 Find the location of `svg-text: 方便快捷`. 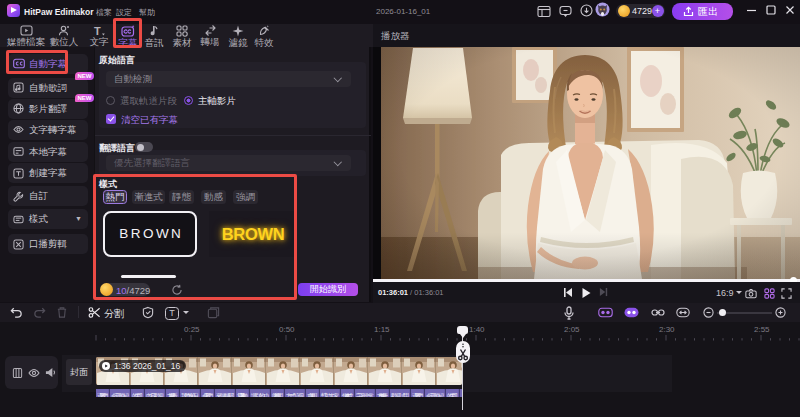

svg-text: 方便快捷 is located at coordinates (382, 394).